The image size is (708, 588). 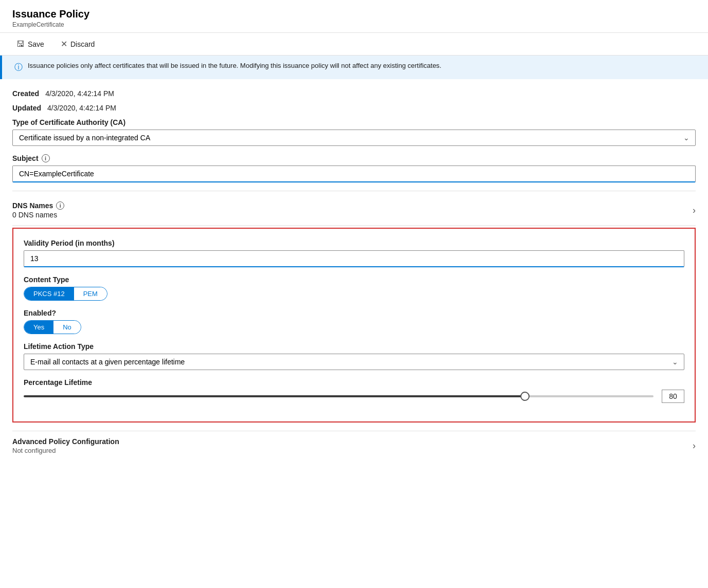 I want to click on discard-button: ✕ Discard, so click(x=78, y=44).